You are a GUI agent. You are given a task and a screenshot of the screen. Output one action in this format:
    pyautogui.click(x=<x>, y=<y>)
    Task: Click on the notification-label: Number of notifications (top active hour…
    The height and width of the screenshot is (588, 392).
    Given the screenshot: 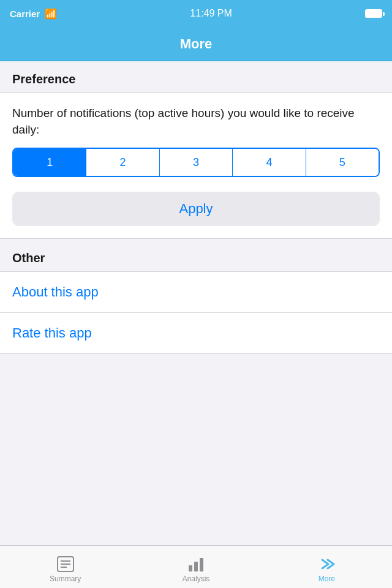 What is the action you would take?
    pyautogui.click(x=196, y=120)
    